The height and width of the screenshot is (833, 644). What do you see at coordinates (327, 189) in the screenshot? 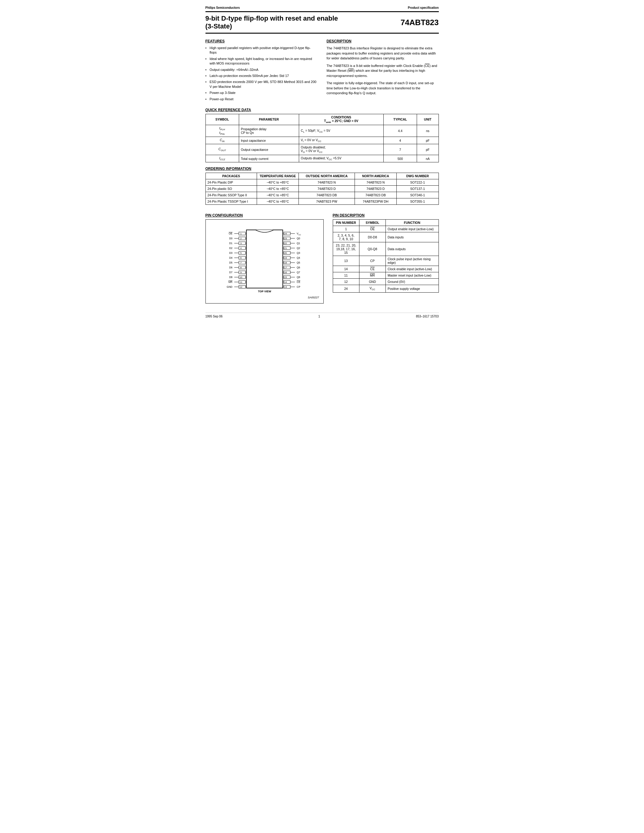
I see `ord-outside-na: 74ABT823 D` at bounding box center [327, 189].